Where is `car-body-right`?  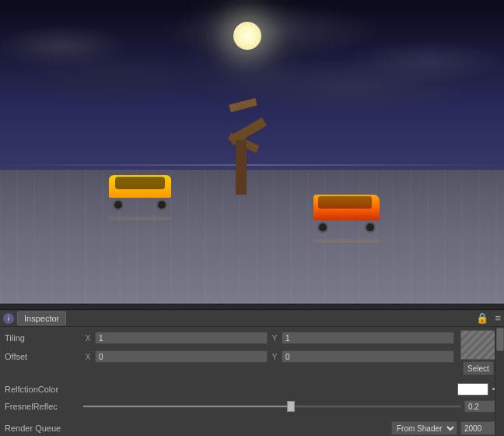 car-body-right is located at coordinates (347, 207).